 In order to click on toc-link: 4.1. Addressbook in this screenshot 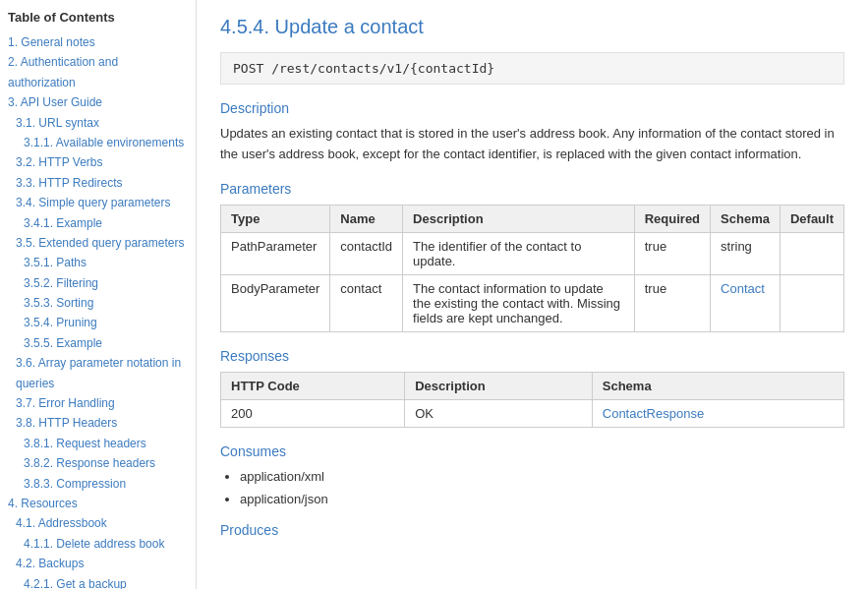, I will do `click(61, 523)`.